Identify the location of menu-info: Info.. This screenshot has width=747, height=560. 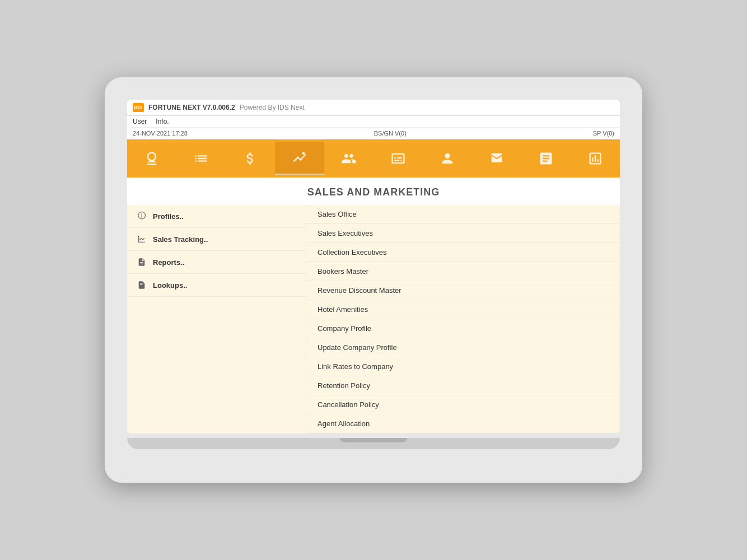
(162, 122).